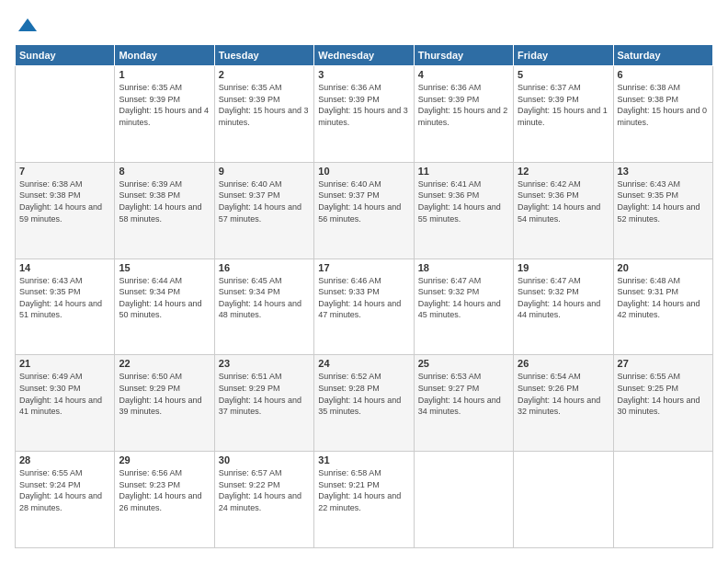  Describe the element at coordinates (265, 75) in the screenshot. I see `day-number: 2` at that location.